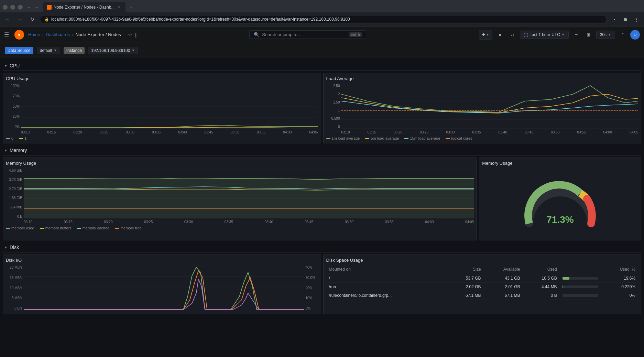  What do you see at coordinates (131, 7) in the screenshot?
I see `new-tab-button: +` at bounding box center [131, 7].